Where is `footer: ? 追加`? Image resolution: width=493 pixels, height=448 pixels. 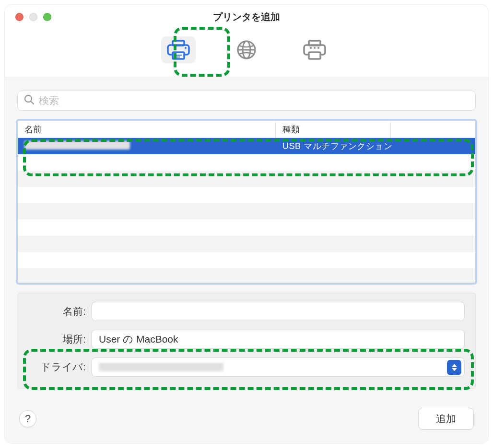
footer: ? 追加 is located at coordinates (246, 422).